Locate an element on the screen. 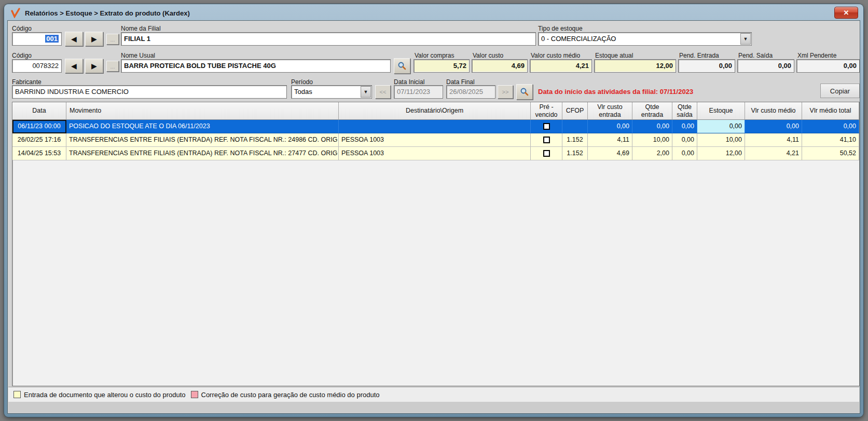  produto-codigo-input: 0078322 is located at coordinates (37, 66).